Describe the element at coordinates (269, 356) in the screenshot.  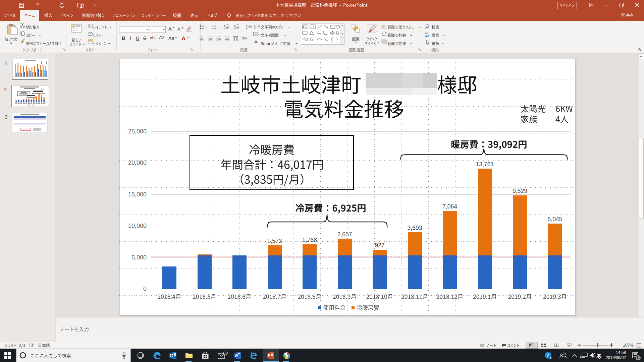
I see `svg-text: P` at that location.